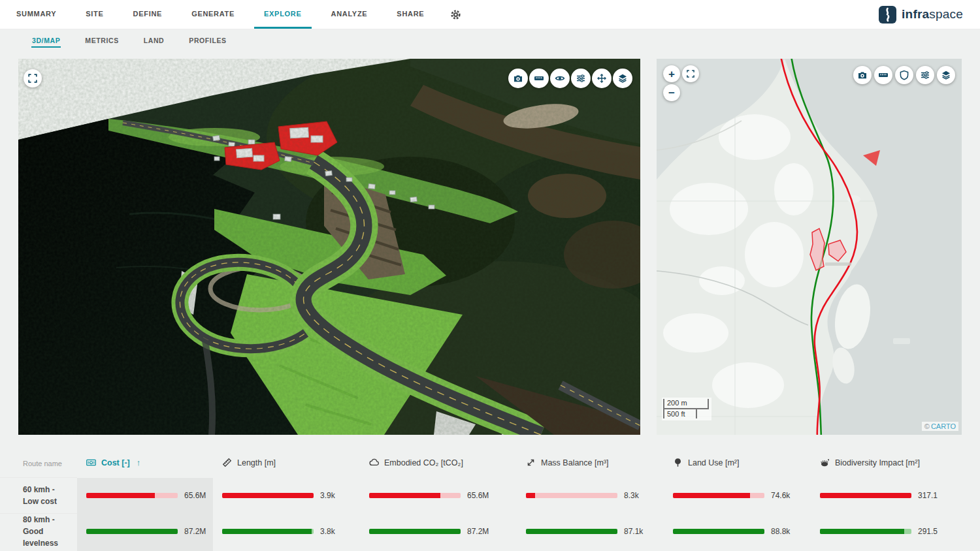  Describe the element at coordinates (672, 93) in the screenshot. I see `zoom-out-button: −` at that location.